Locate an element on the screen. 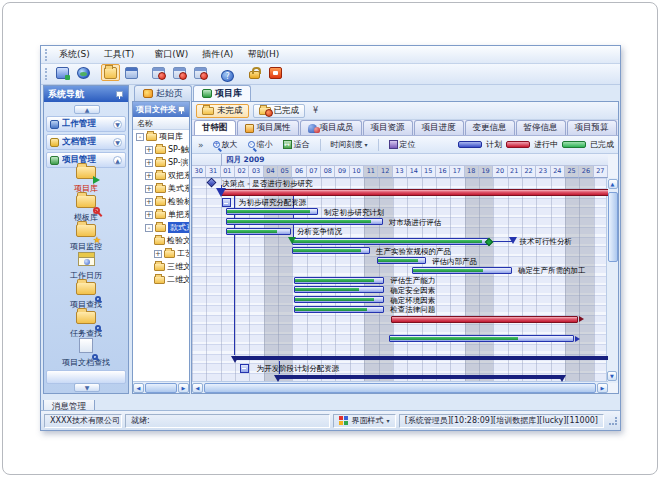 Image resolution: width=660 pixels, height=477 pixels. finished-filter-button: 已完成 is located at coordinates (280, 111).